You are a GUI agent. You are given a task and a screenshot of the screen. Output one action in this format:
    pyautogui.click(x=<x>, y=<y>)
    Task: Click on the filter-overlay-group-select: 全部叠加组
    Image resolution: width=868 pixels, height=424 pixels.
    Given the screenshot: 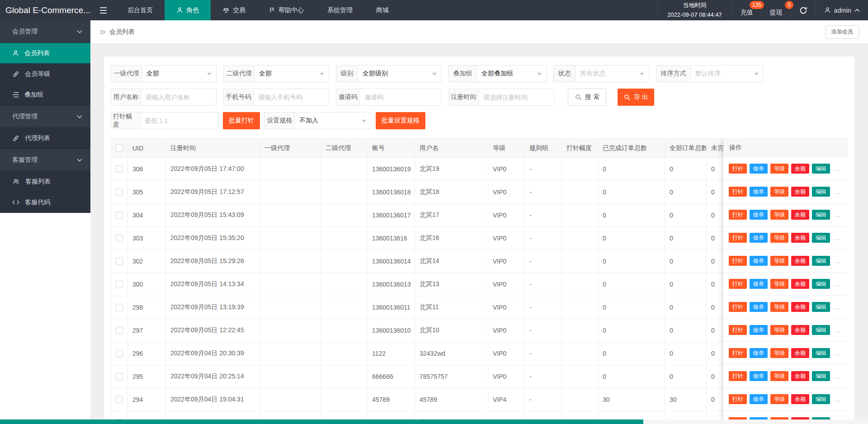 What is the action you would take?
    pyautogui.click(x=512, y=74)
    